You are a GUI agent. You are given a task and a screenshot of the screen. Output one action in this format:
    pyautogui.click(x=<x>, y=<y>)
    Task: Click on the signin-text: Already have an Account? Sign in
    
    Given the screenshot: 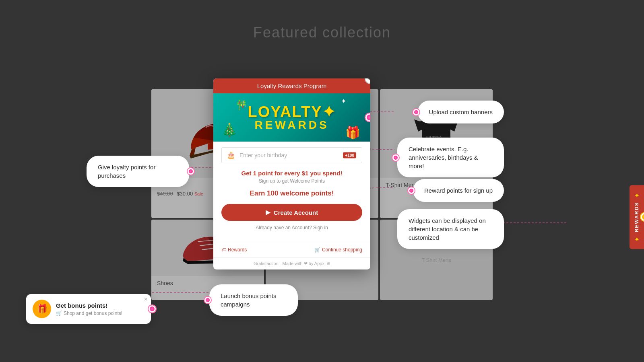 What is the action you would take?
    pyautogui.click(x=292, y=228)
    